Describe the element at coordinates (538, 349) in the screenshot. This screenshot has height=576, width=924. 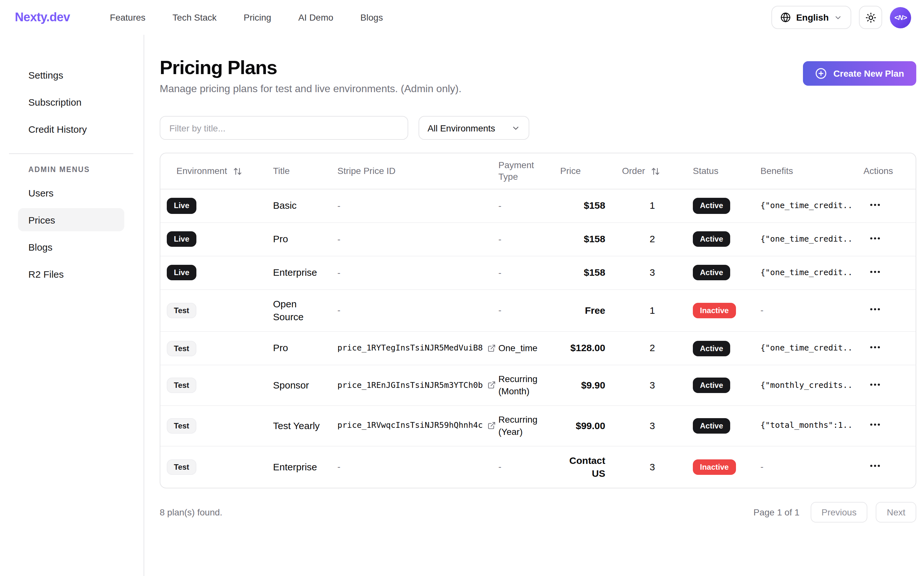
I see `table-row: Test Pro price_1RYTegInsTsiNJR5MedVuiB8 …` at that location.